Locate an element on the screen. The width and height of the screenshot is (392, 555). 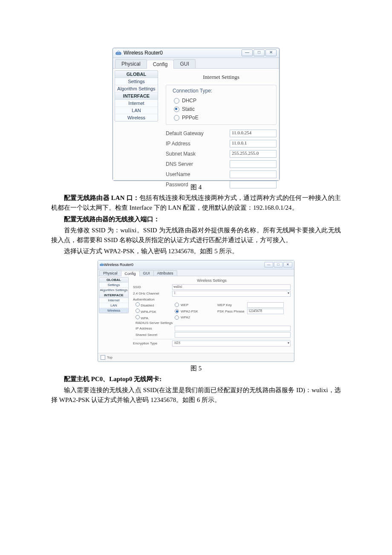
wireless-settings-window: Wireless Router0 — □ ✕ Physical Config G… is located at coordinates (196, 311).